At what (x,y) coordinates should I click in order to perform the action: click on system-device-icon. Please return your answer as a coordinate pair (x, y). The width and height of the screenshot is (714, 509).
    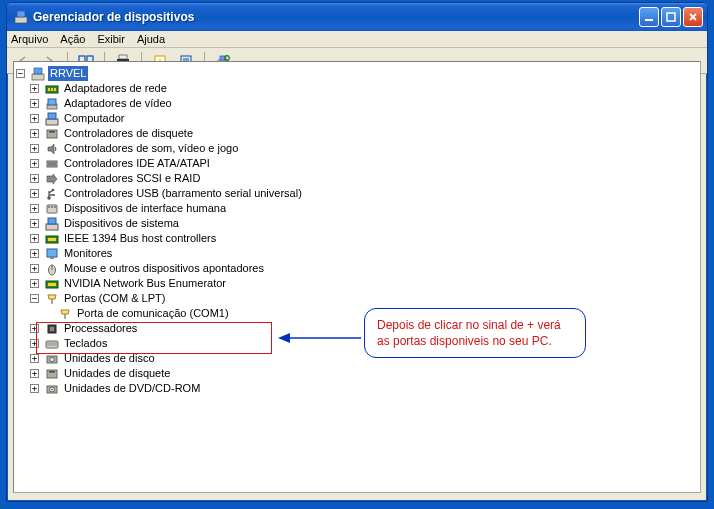
    Looking at the image, I should click on (52, 224).